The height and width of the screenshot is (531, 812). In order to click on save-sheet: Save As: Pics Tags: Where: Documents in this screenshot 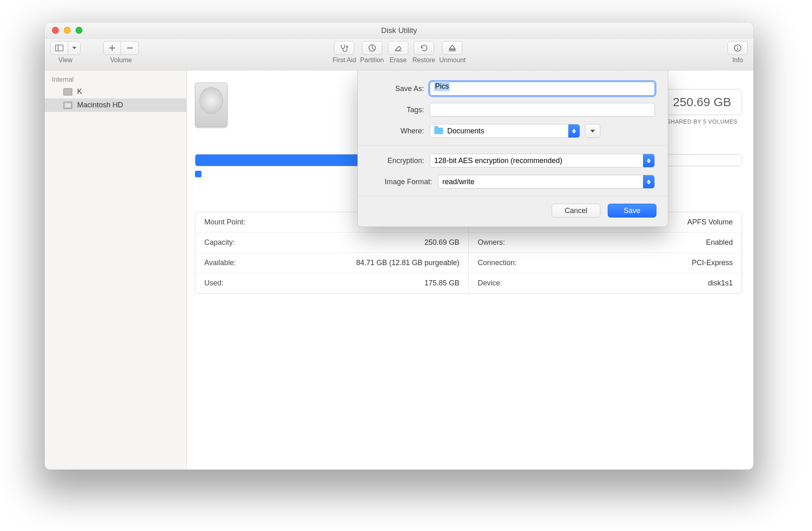, I will do `click(513, 149)`.